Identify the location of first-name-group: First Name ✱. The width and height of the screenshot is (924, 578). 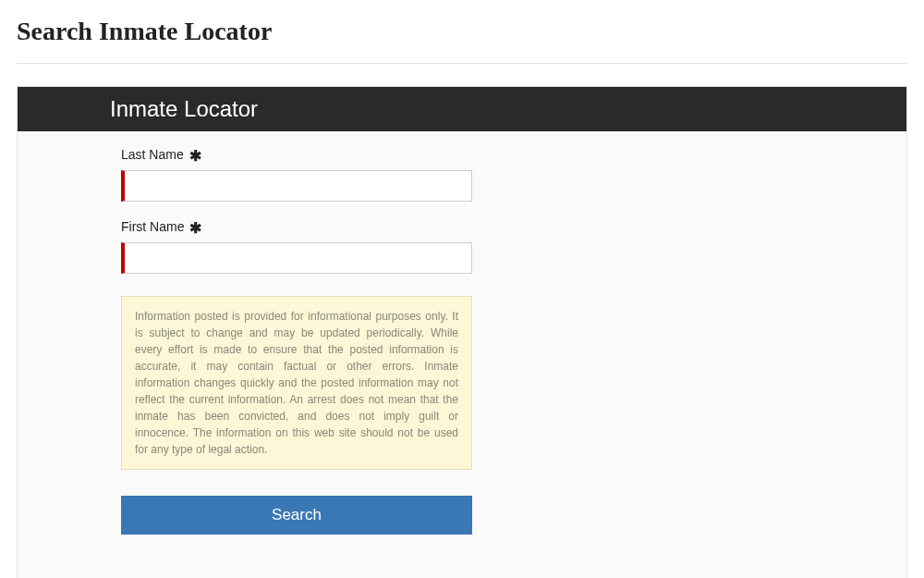
(514, 246).